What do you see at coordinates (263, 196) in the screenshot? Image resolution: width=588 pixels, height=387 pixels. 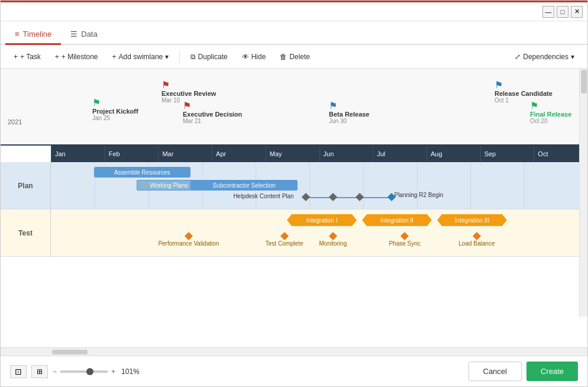 I see `task-helpdesk-label: Helpdesk Content Plan` at bounding box center [263, 196].